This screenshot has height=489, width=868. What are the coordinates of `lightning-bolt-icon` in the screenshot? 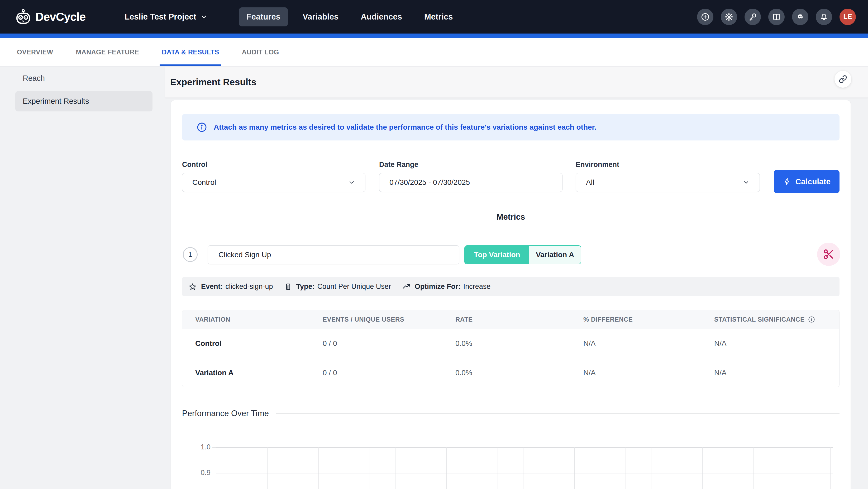 It's located at (787, 181).